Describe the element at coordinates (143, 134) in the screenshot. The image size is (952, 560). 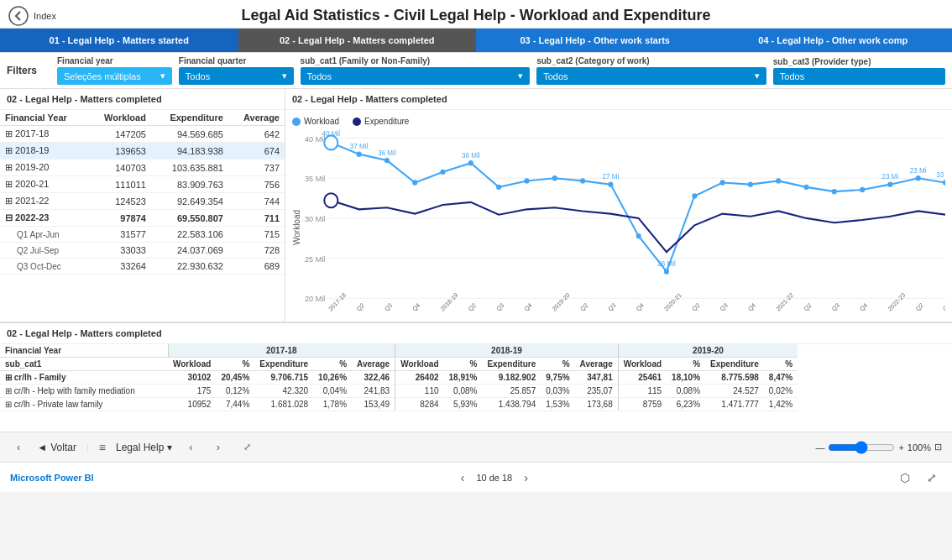
I see `table-row: ⊞ 2017-1814720594.569.685642` at that location.